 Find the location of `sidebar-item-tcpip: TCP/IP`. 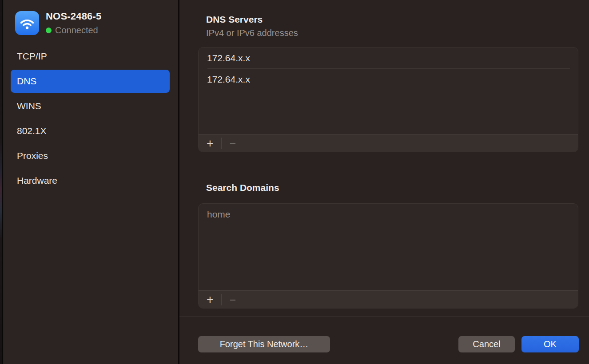

sidebar-item-tcpip: TCP/IP is located at coordinates (90, 56).